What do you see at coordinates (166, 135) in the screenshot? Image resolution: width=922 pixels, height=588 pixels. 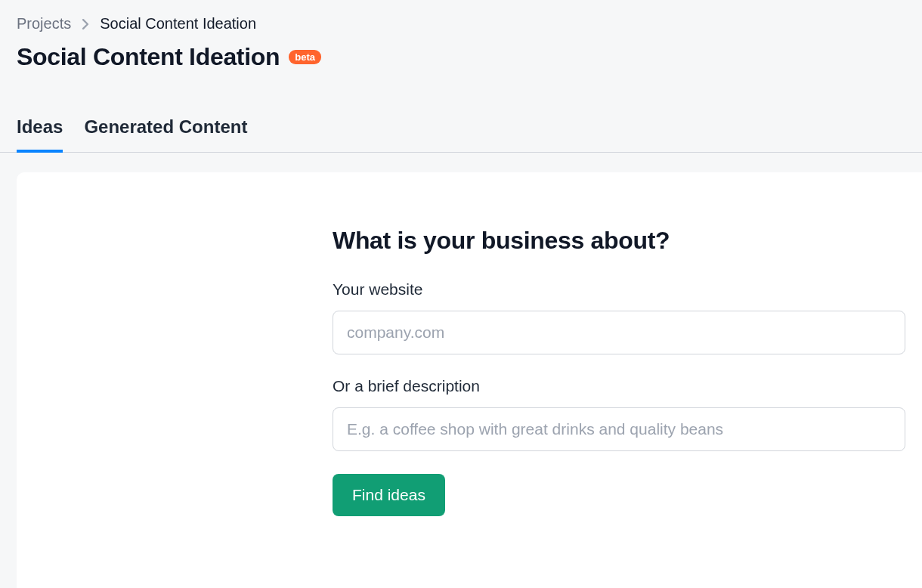 I see `tab-generated-content: Generated Content` at bounding box center [166, 135].